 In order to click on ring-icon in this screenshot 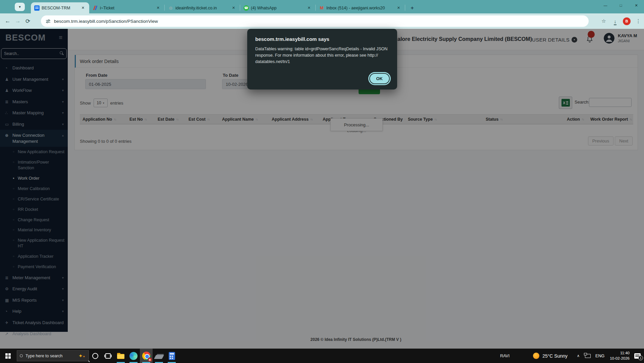, I will do `click(95, 356)`.